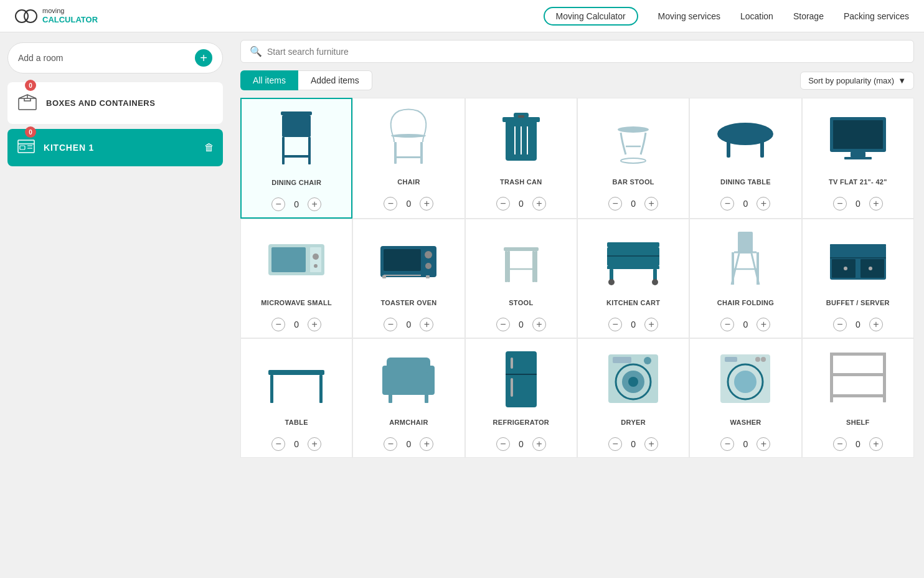 This screenshot has height=578, width=924. I want to click on quantity-value-dining-chair: 0, so click(296, 204).